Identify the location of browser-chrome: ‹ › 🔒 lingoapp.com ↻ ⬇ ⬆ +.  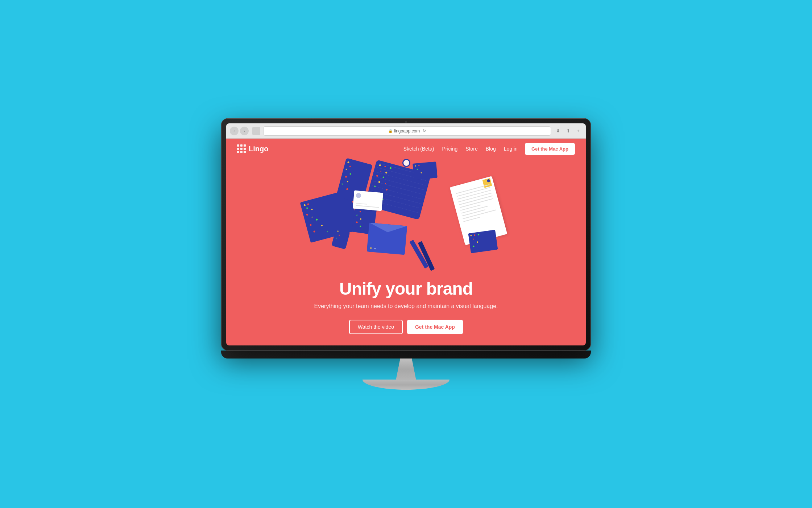
(406, 131).